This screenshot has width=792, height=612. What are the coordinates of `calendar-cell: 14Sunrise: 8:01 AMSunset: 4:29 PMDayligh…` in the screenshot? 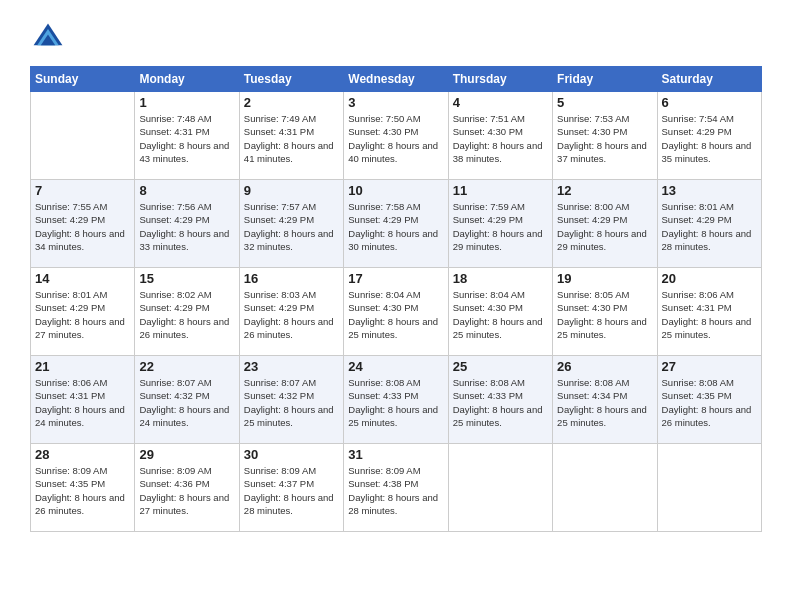 It's located at (83, 312).